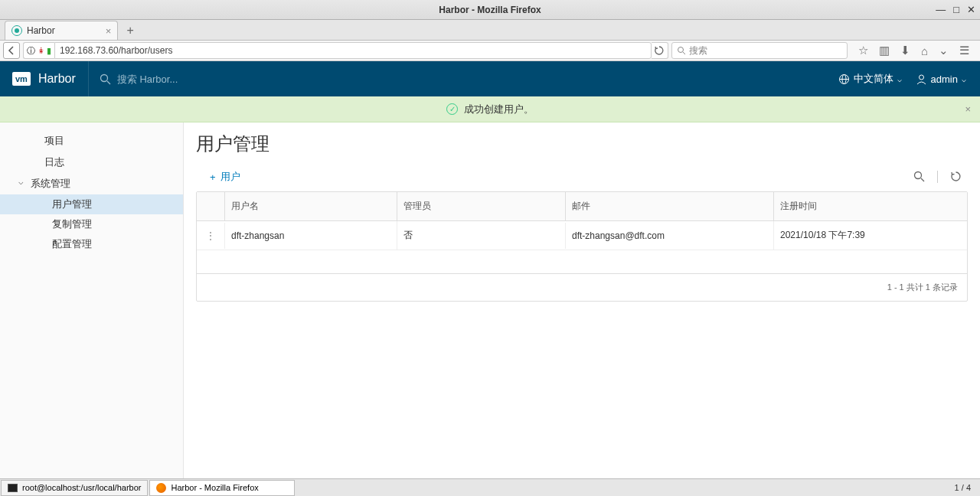 The height and width of the screenshot is (496, 980). Describe the element at coordinates (945, 80) in the screenshot. I see `user-label: admin` at that location.